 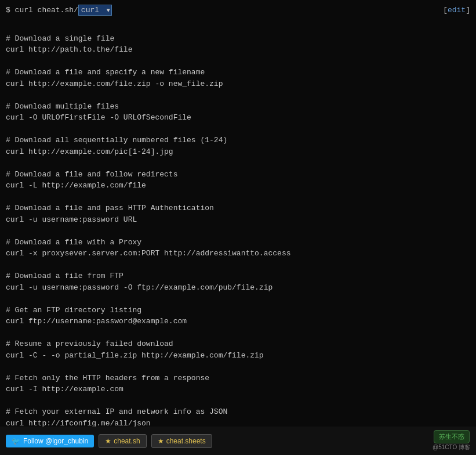 What do you see at coordinates (16, 441) in the screenshot?
I see `twitter-icon: 🐦` at bounding box center [16, 441].